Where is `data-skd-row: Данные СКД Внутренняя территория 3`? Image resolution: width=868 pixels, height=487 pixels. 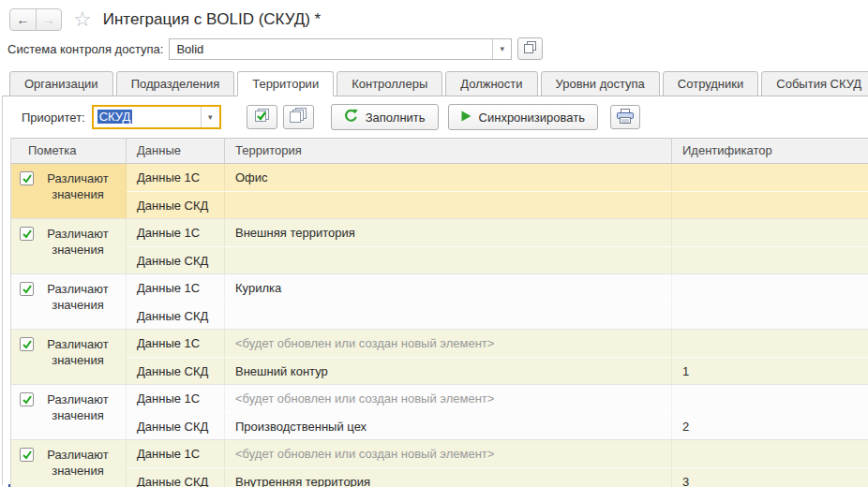
data-skd-row: Данные СКД Внутренняя территория 3 is located at coordinates (497, 478).